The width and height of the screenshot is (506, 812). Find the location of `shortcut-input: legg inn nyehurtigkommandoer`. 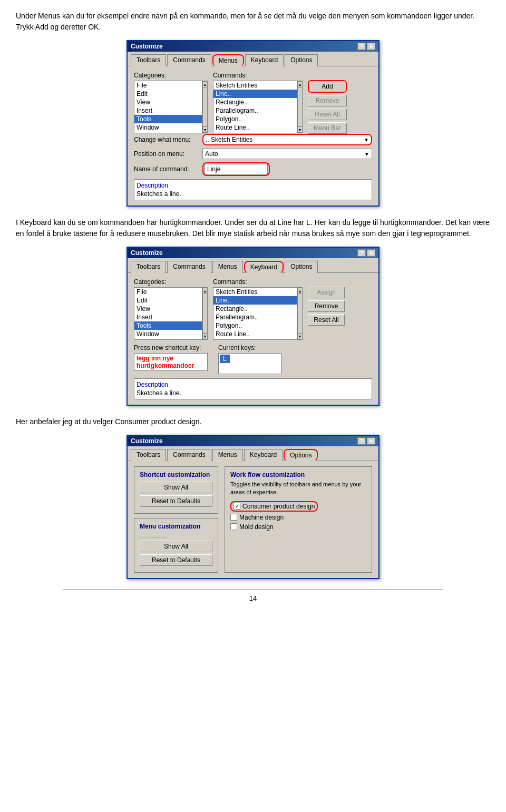

shortcut-input: legg inn nyehurtigkommandoer is located at coordinates (171, 362).